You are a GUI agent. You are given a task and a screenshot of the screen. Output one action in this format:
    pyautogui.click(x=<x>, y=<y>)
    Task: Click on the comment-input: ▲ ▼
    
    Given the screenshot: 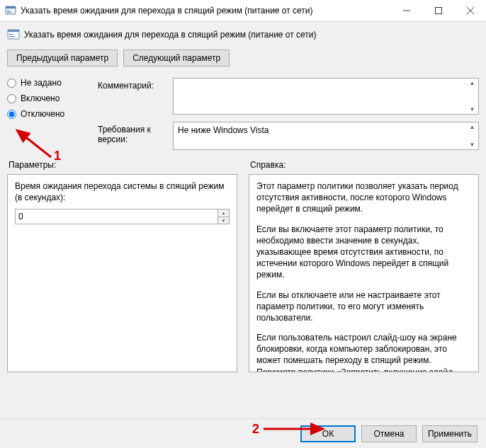 What is the action you would take?
    pyautogui.click(x=326, y=96)
    